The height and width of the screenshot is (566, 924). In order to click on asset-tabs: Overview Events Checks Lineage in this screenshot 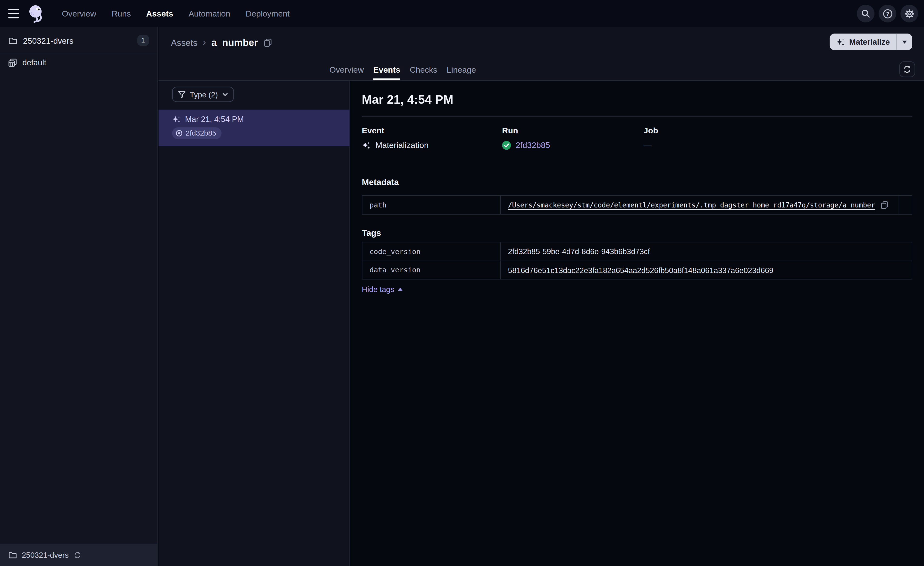, I will do `click(403, 69)`.